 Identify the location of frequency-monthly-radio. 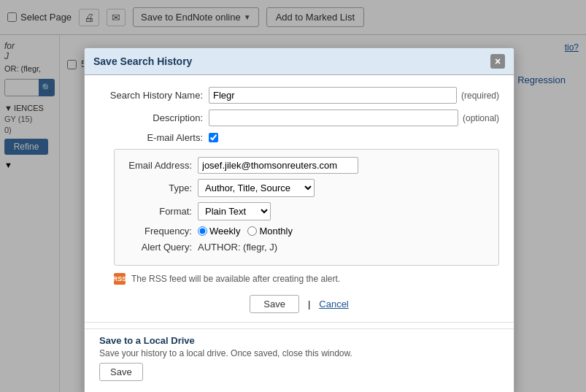
(252, 231).